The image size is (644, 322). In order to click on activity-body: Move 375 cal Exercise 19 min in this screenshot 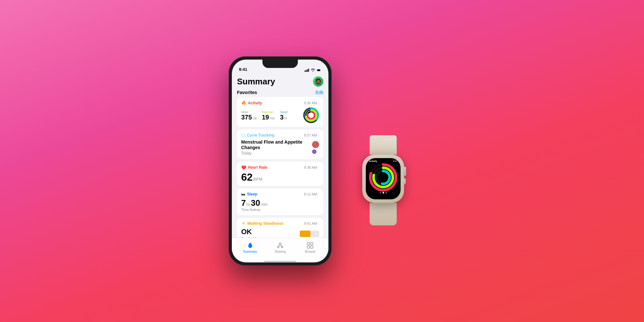, I will do `click(280, 115)`.